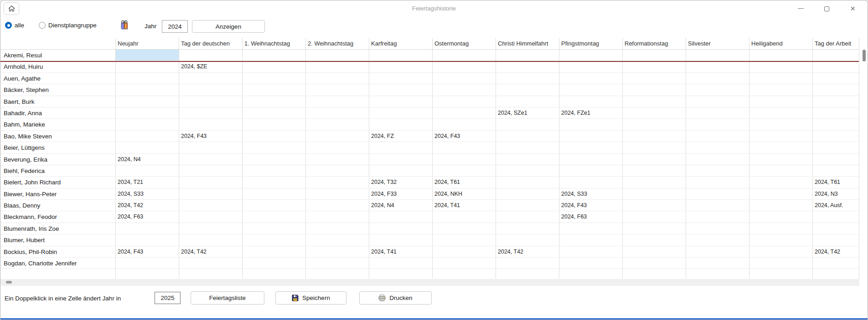 Image resolution: width=868 pixels, height=320 pixels. Describe the element at coordinates (58, 229) in the screenshot. I see `employee-name-cell: Blumenrath, Iris Zoe` at that location.